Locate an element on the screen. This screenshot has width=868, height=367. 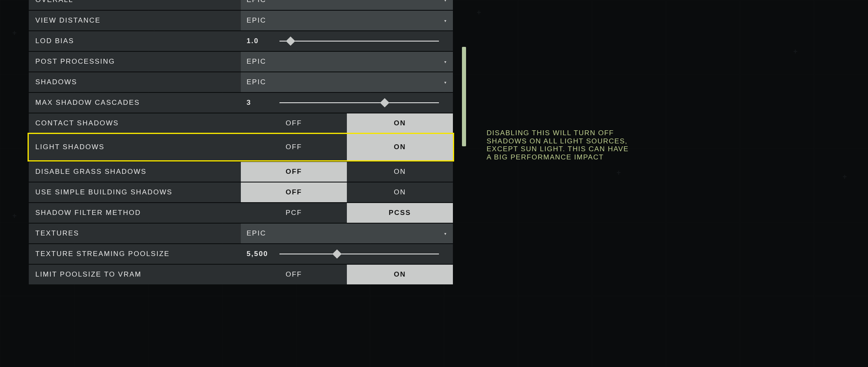
setting-label: LOD BIAS is located at coordinates (135, 41).